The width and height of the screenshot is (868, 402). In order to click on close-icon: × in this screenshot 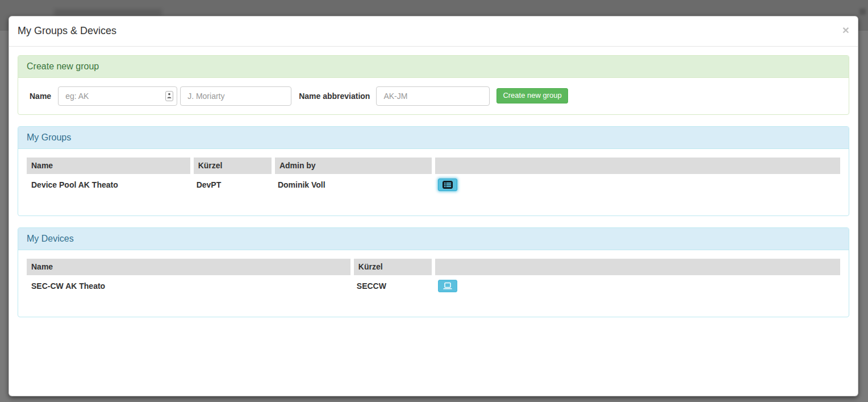, I will do `click(846, 30)`.